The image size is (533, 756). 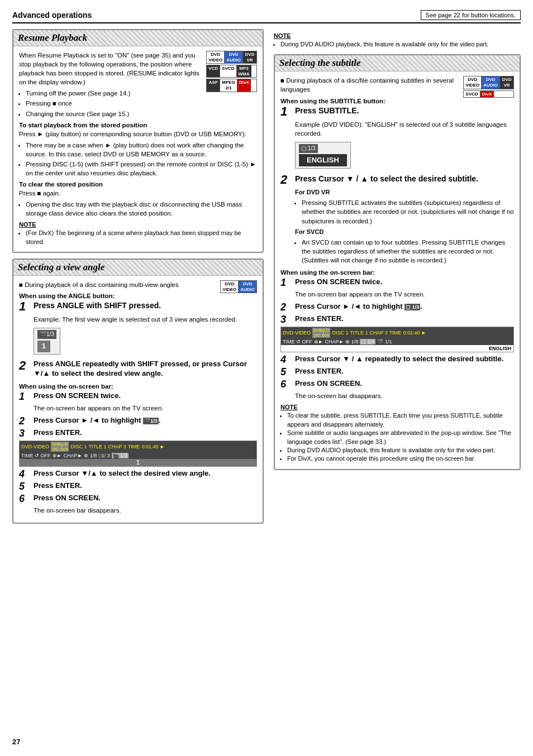 I want to click on subtitle-sub2-icon: ▢ 1/3, so click(x=412, y=307).